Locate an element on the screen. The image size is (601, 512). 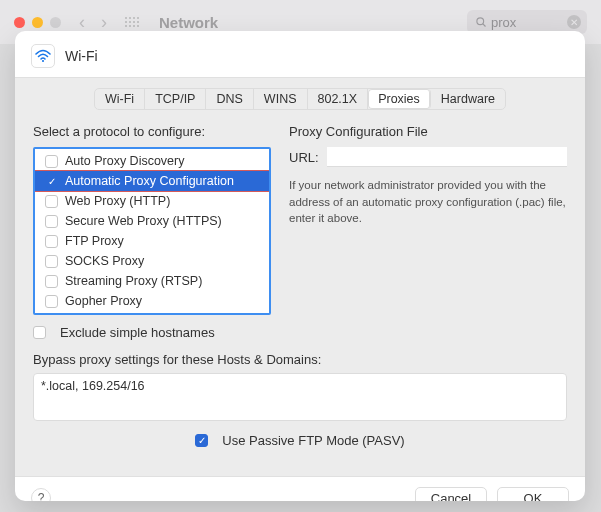
protocol-row-https: Secure Web Proxy (HTTPS) is located at coordinates (152, 221).